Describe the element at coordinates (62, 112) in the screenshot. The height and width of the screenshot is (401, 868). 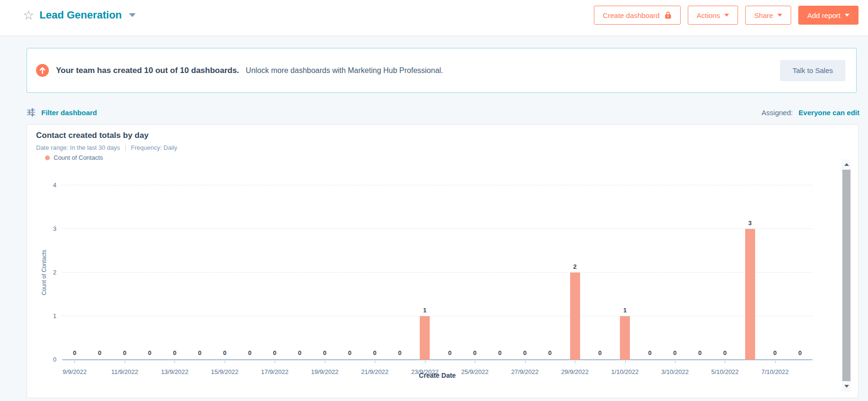
I see `filter-dashboard-link: Filter dashboard` at that location.